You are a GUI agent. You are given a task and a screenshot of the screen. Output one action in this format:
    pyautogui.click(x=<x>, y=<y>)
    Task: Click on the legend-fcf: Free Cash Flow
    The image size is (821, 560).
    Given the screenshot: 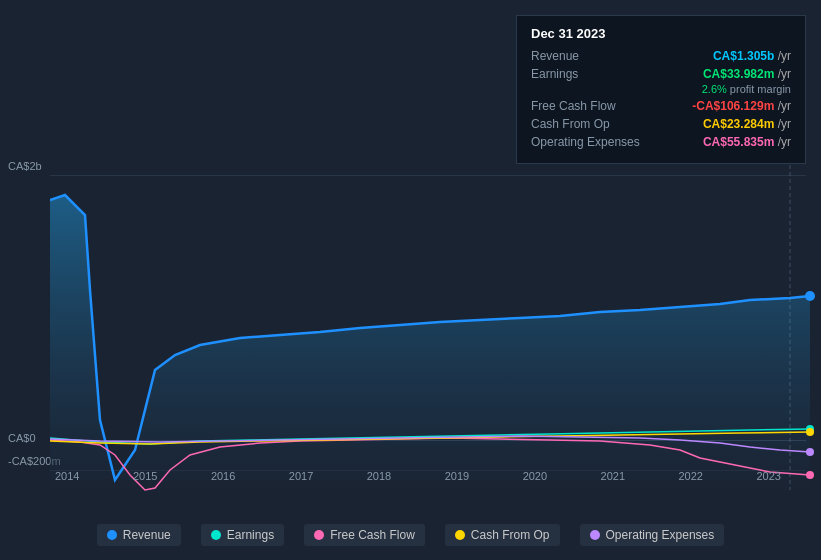 What is the action you would take?
    pyautogui.click(x=364, y=535)
    